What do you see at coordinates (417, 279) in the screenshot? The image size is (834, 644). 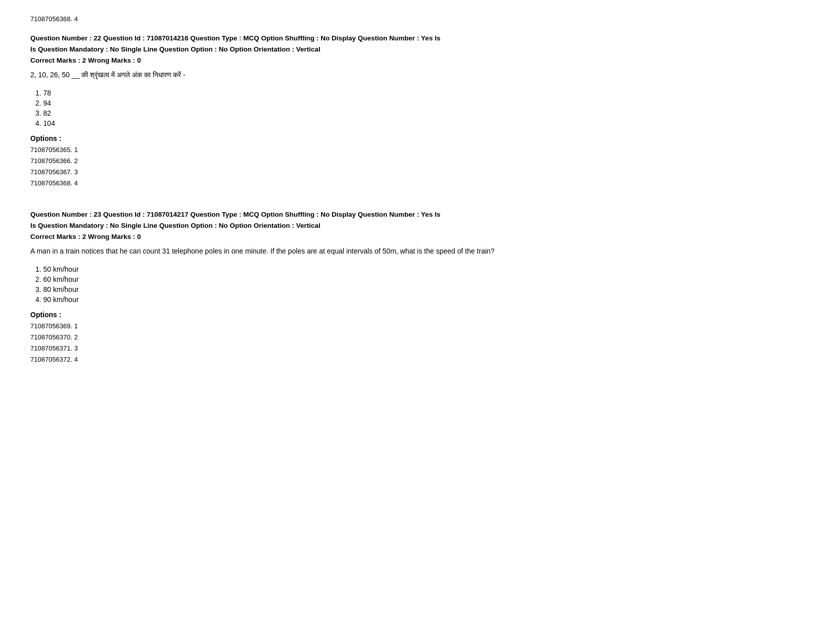 I see `option-item-2-2: 2. 60 km/hour` at bounding box center [417, 279].